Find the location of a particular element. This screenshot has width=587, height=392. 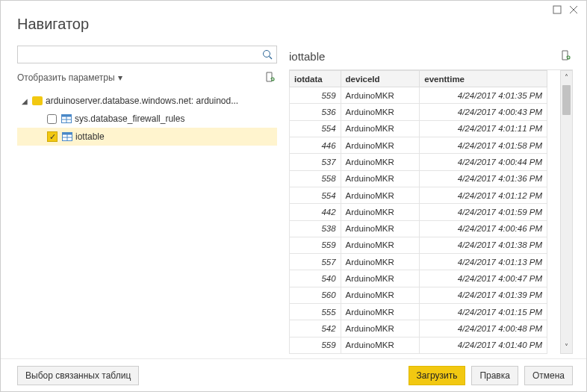

table-row: 538ArduinoMKR4/24/2017 4:00:46 PM is located at coordinates (418, 228).